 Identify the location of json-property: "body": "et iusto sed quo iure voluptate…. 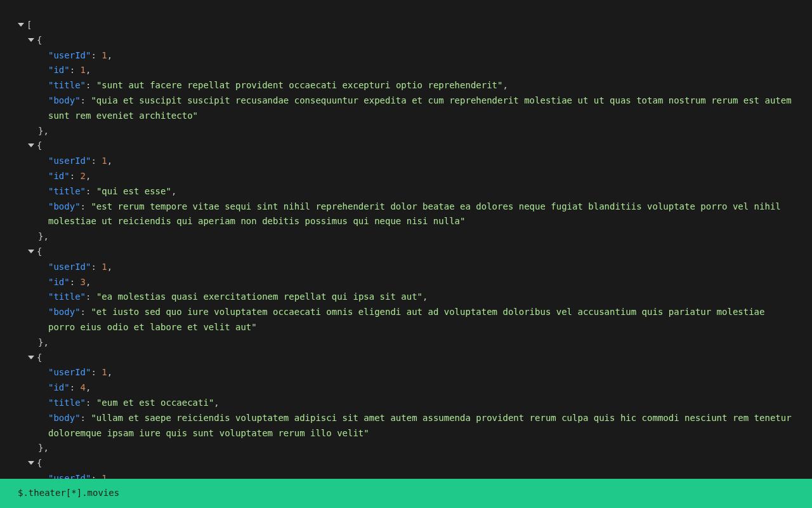
(406, 320).